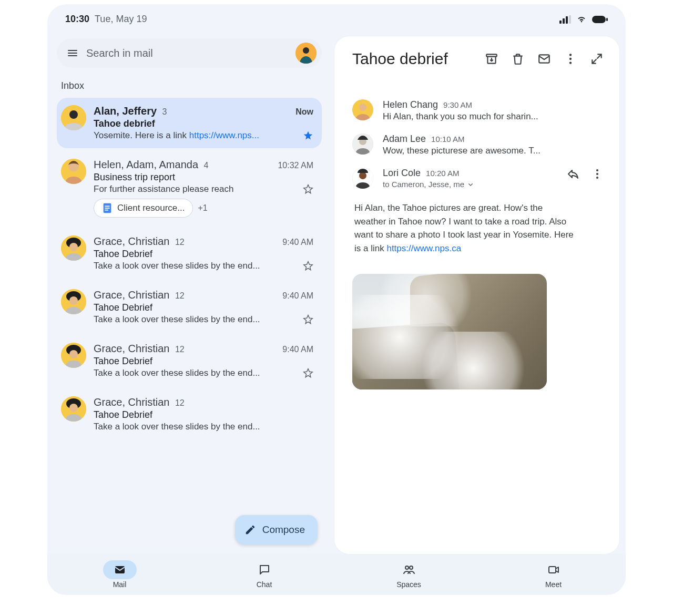  What do you see at coordinates (573, 174) in the screenshot?
I see `reply-icon` at bounding box center [573, 174].